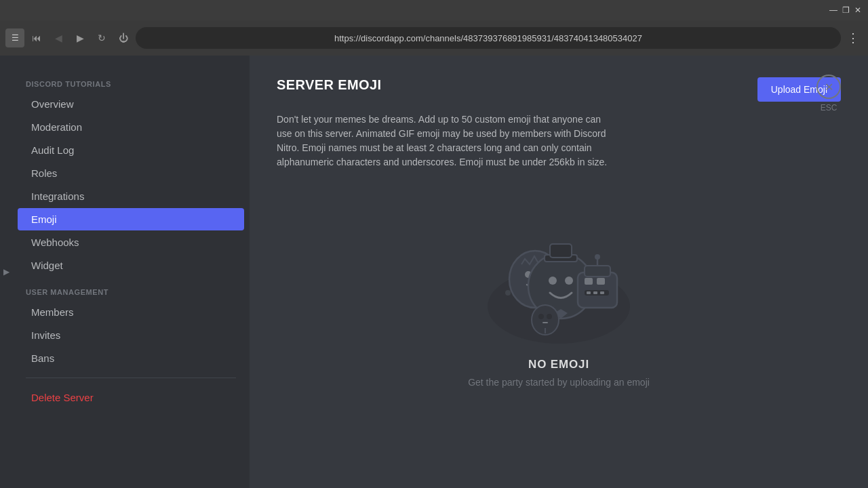 The width and height of the screenshot is (868, 488). I want to click on esc-label: ESC, so click(829, 108).